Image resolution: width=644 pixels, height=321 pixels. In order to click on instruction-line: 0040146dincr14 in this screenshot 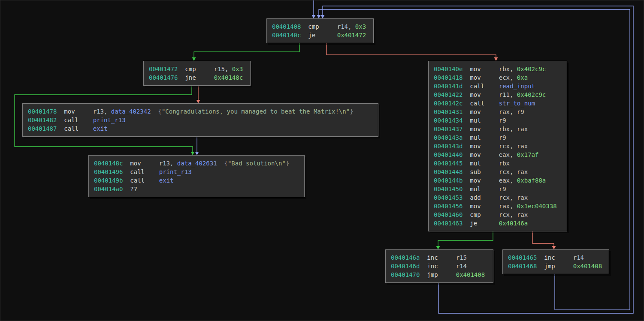, I will do `click(439, 266)`.